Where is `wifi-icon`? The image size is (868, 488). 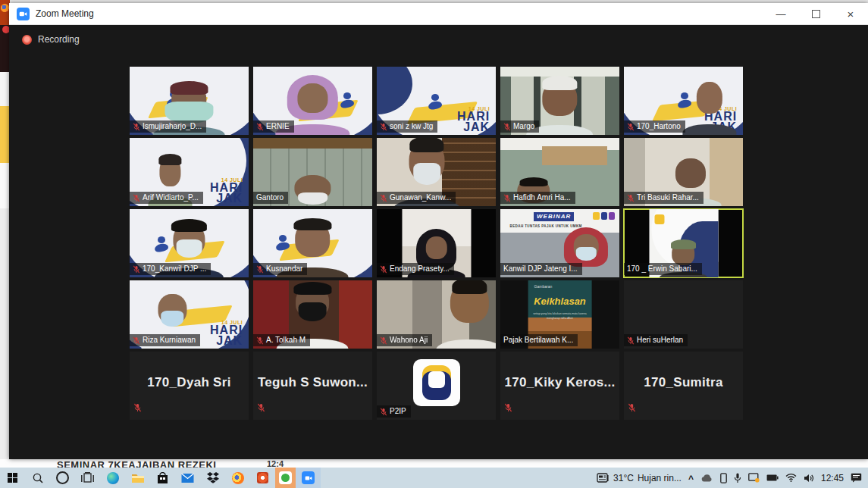
wifi-icon is located at coordinates (791, 477).